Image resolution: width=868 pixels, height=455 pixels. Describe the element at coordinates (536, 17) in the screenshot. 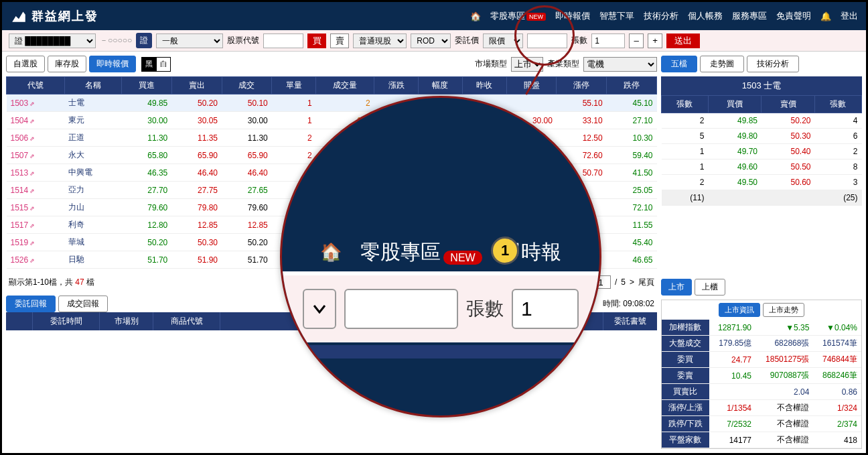

I see `new-badge: NEW` at that location.